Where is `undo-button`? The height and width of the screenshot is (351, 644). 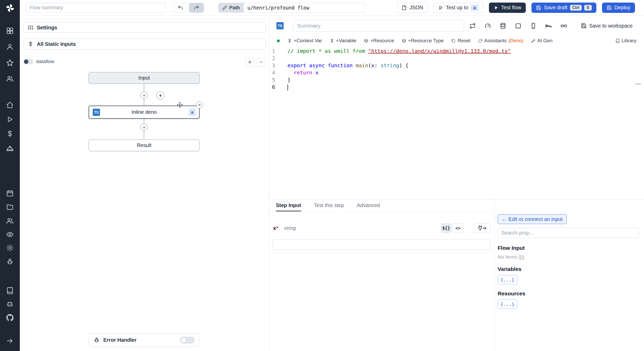 undo-button is located at coordinates (180, 8).